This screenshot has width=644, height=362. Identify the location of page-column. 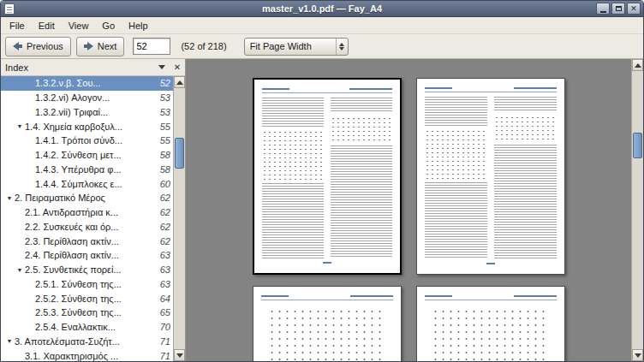
(361, 178).